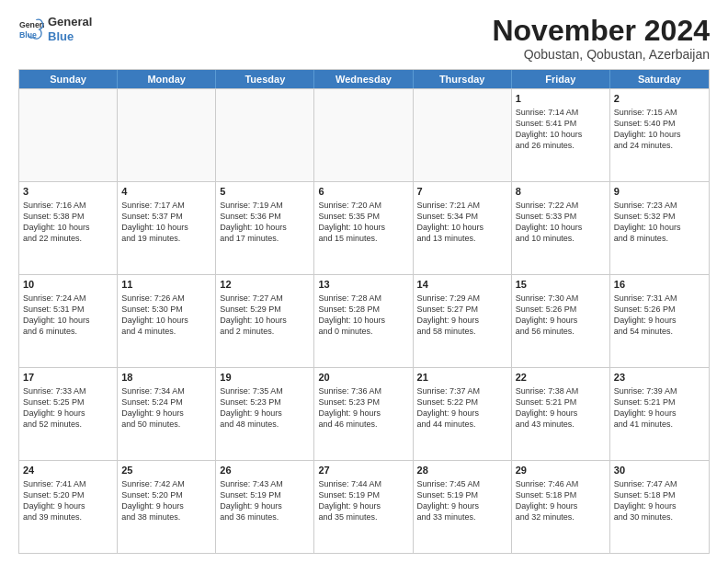  Describe the element at coordinates (68, 377) in the screenshot. I see `day-number: 17` at that location.